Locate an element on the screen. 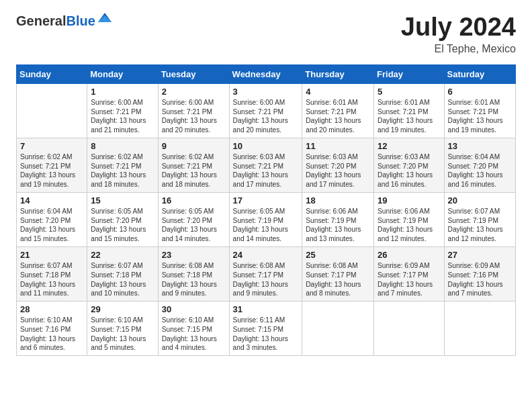 This screenshot has height=411, width=532. calendar-cell: 12Sunrise: 6:03 AM Sunset: 7:20 PM Dayli… is located at coordinates (410, 165).